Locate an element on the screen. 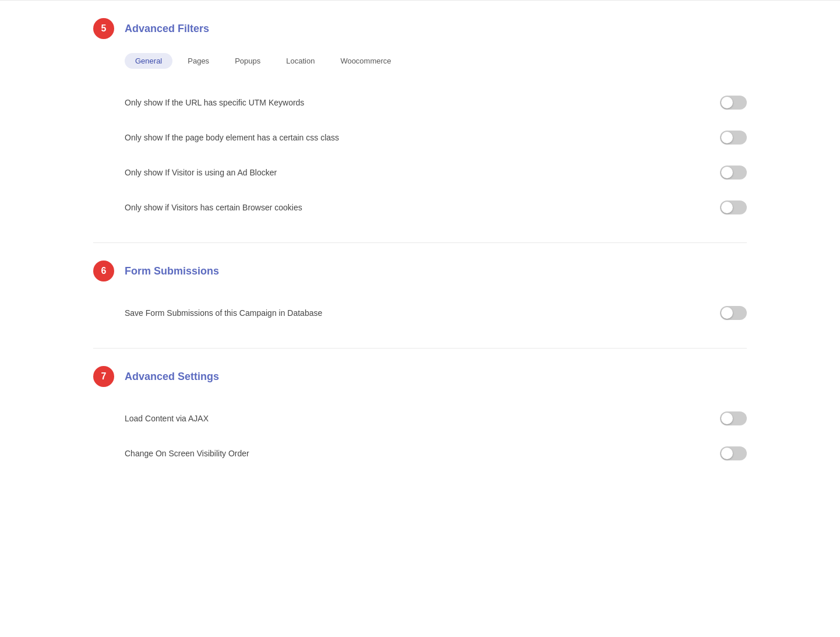 Image resolution: width=840 pixels, height=637 pixels. tab-location: Location is located at coordinates (301, 61).